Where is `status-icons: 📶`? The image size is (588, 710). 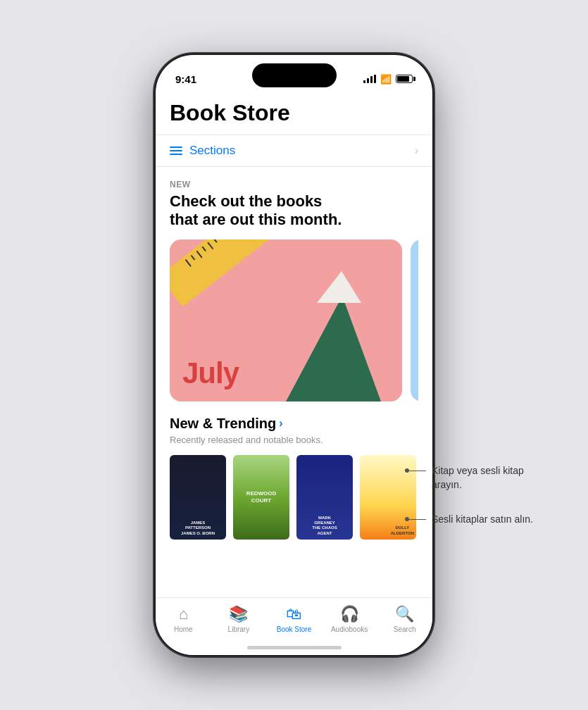 status-icons: 📶 is located at coordinates (388, 79).